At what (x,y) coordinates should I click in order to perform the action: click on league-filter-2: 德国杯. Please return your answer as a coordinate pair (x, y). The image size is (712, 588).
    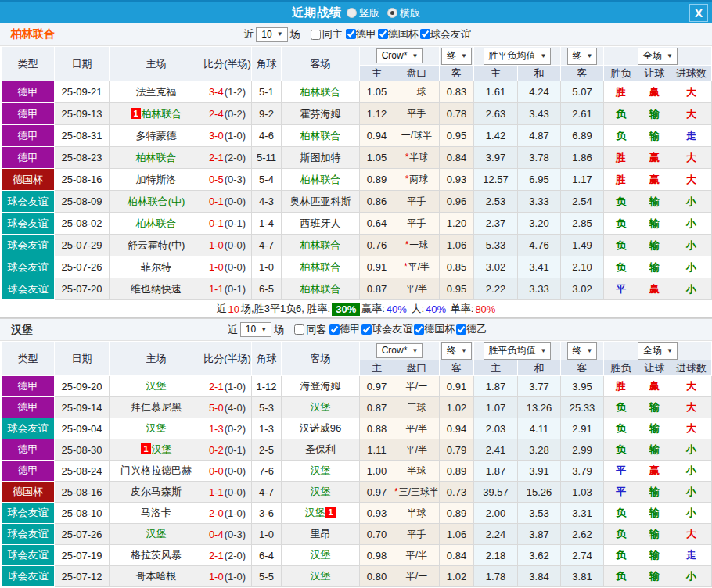
    Looking at the image, I should click on (398, 34).